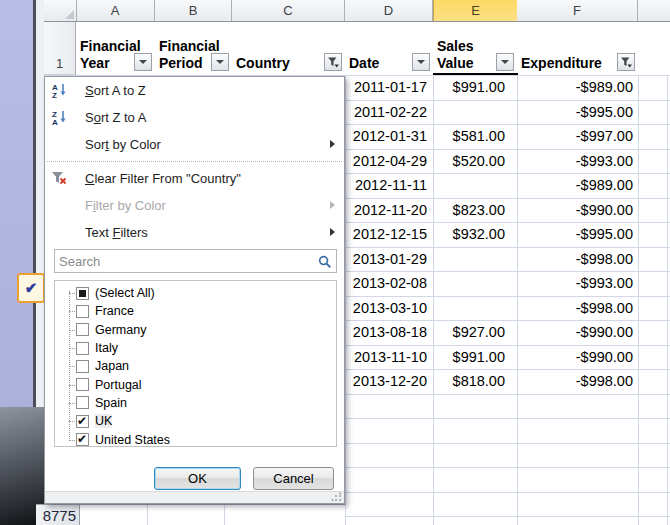 The width and height of the screenshot is (670, 525). Describe the element at coordinates (577, 234) in the screenshot. I see `cell-expenditure-6: -$995.00` at that location.